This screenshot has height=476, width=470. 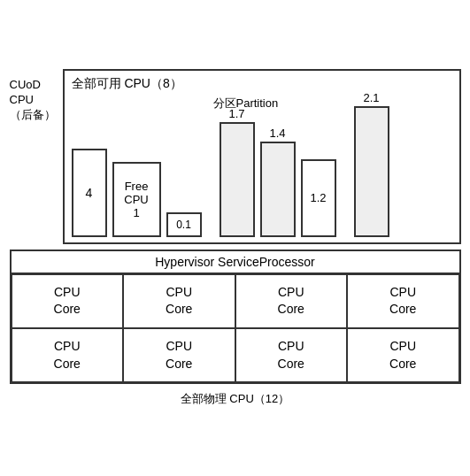 What do you see at coordinates (318, 198) in the screenshot?
I see `bar-12-label: 1.2` at bounding box center [318, 198].